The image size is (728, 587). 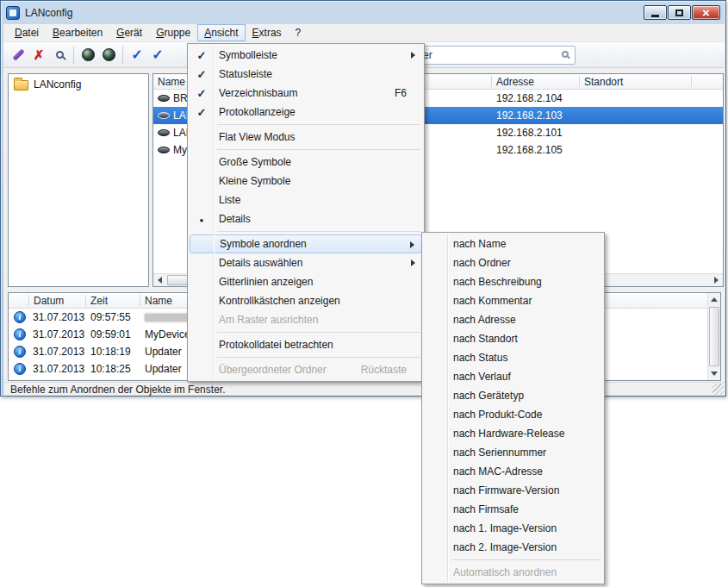 I want to click on log-time: 10:18:19, so click(x=110, y=352).